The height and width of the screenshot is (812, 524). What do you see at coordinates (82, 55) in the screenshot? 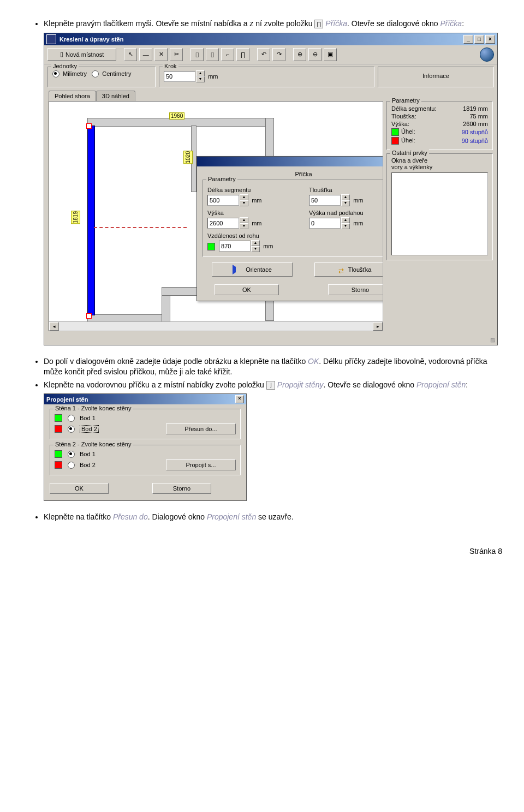
I see `nova-mistnost-button: ▯ Nová místnost` at bounding box center [82, 55].